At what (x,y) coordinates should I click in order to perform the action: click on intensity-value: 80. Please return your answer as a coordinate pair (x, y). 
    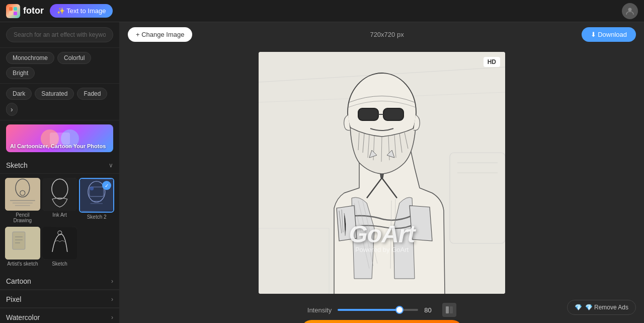
    Looking at the image, I should click on (430, 310).